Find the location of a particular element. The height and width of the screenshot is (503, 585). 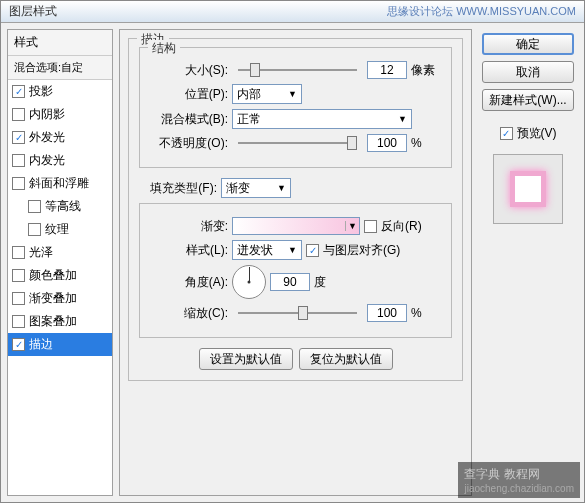

angle-unit: 度 is located at coordinates (329, 282).